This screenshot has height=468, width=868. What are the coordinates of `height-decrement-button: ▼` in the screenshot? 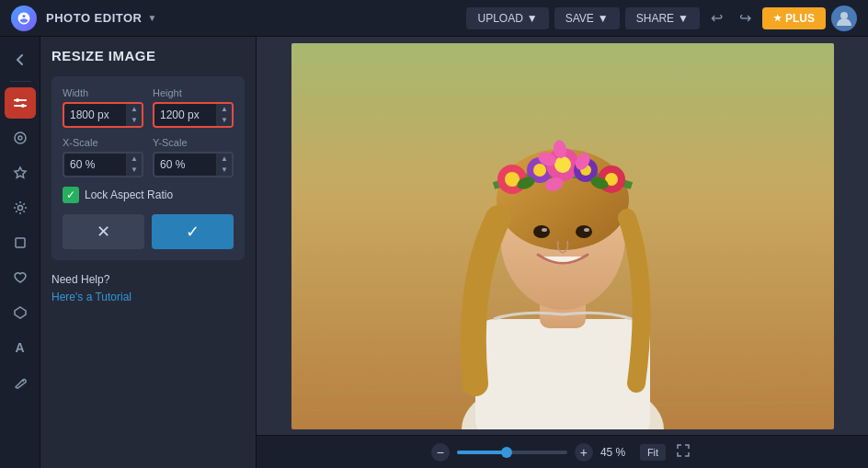 It's located at (224, 120).